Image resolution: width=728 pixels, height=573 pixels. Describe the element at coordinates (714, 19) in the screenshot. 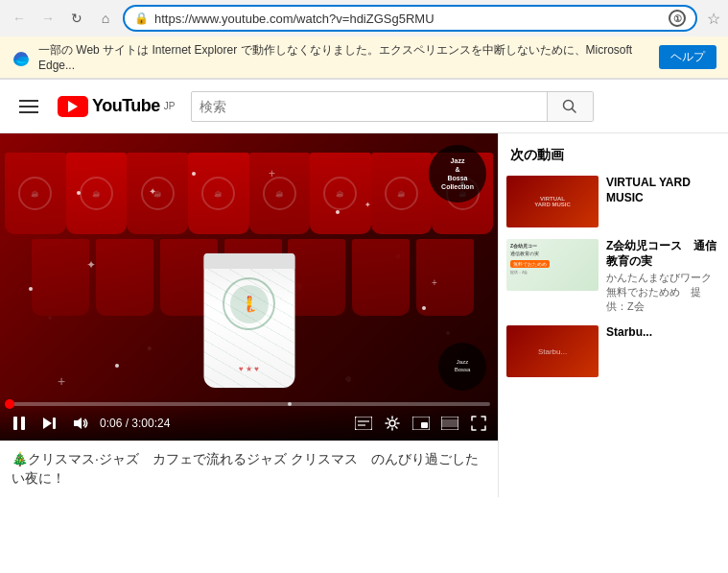

I see `bookmark-star-icon: ☆` at that location.